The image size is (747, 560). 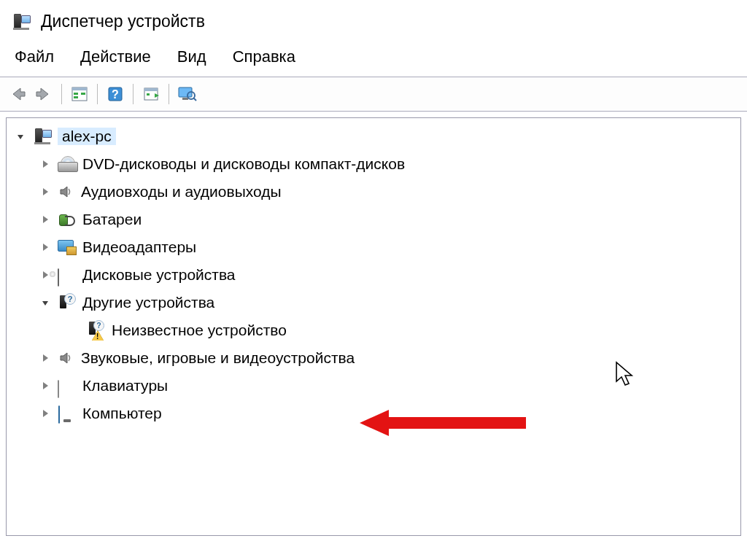 I want to click on tree-item-label: Батареи, so click(x=112, y=219).